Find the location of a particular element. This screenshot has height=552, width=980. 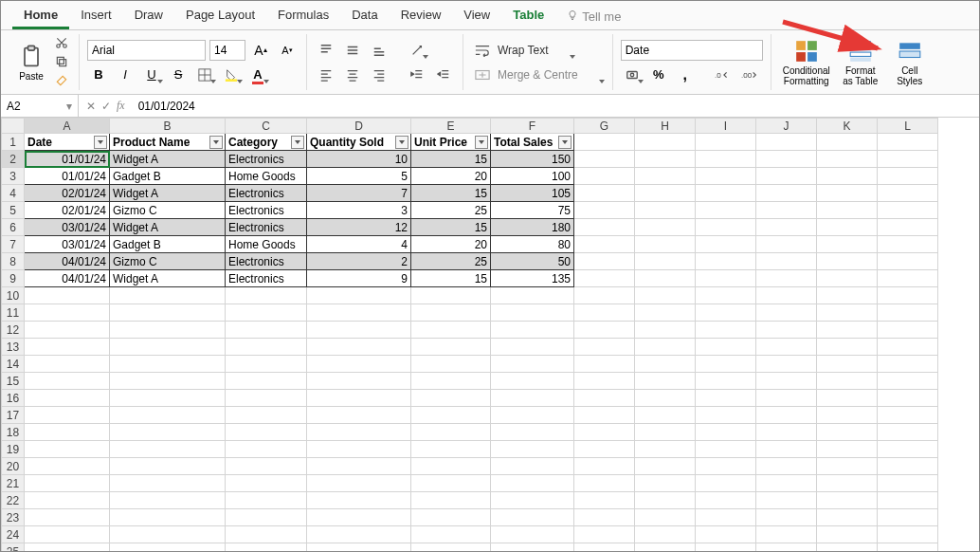

cell: 15 is located at coordinates (451, 193).